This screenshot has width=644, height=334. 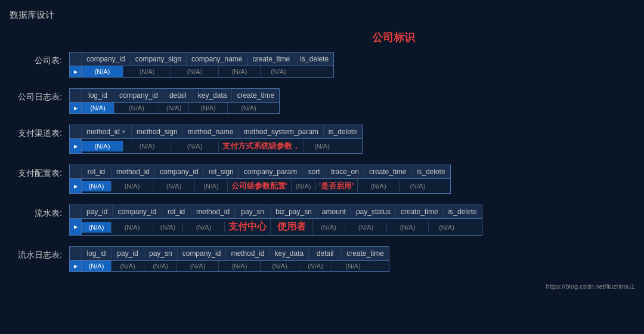 I want to click on col-header-1: method_id, so click(x=134, y=172).